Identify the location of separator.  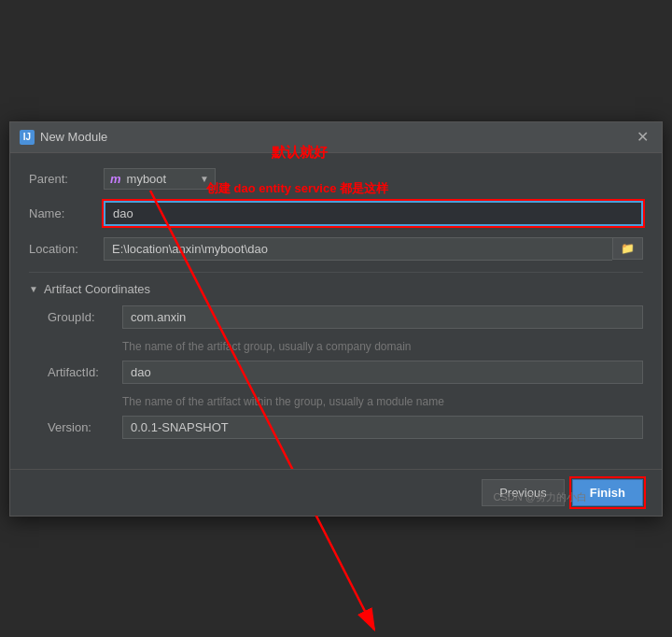
(336, 273).